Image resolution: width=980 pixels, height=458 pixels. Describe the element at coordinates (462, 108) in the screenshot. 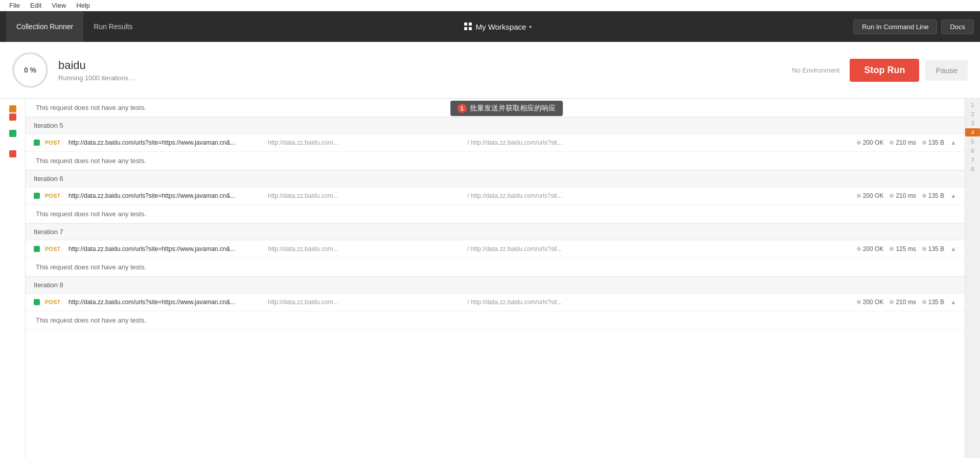

I see `tooltip-badge: 1` at that location.